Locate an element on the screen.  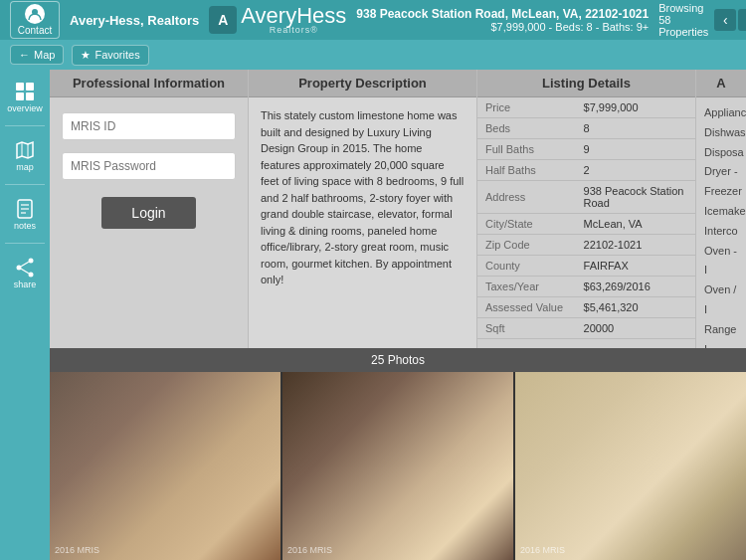
listing-label: Zip Code is located at coordinates (527, 245).